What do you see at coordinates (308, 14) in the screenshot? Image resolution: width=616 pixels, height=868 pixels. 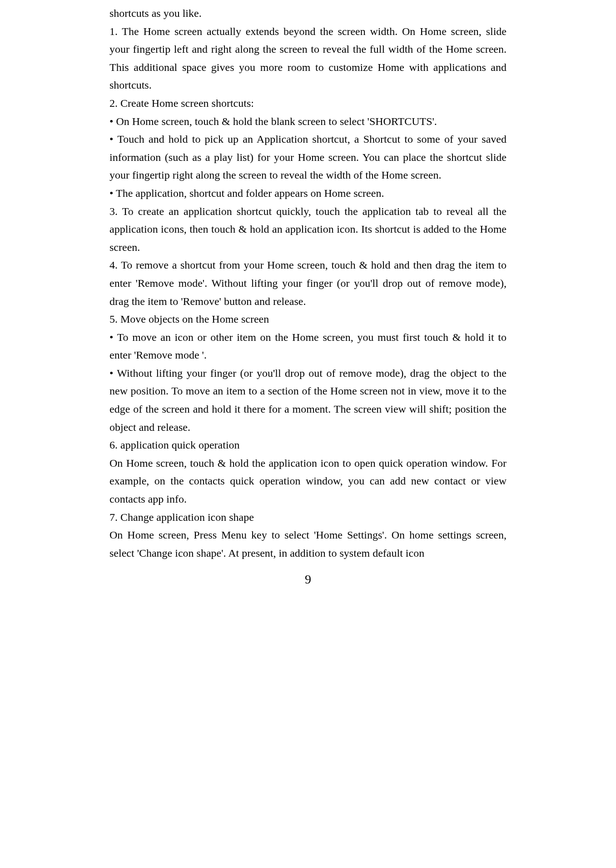 I see `paragraph-intro: shortcuts as you like.` at bounding box center [308, 14].